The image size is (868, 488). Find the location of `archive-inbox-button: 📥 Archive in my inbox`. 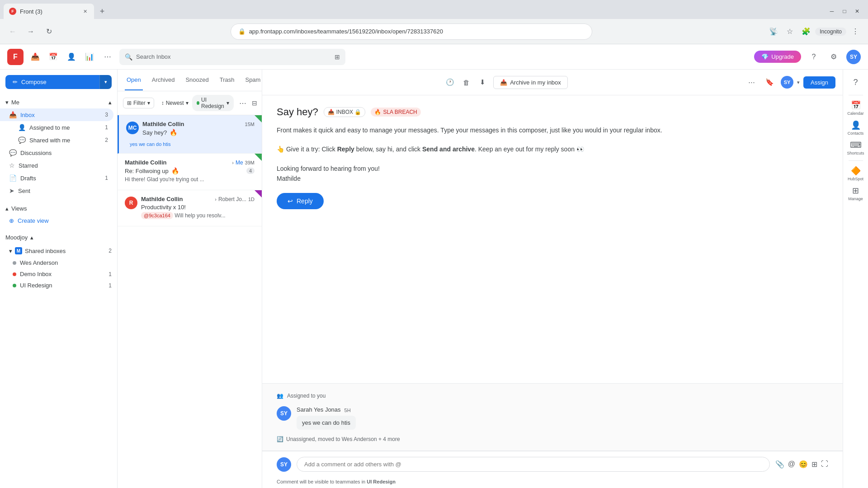

archive-inbox-button: 📥 Archive in my inbox is located at coordinates (531, 82).